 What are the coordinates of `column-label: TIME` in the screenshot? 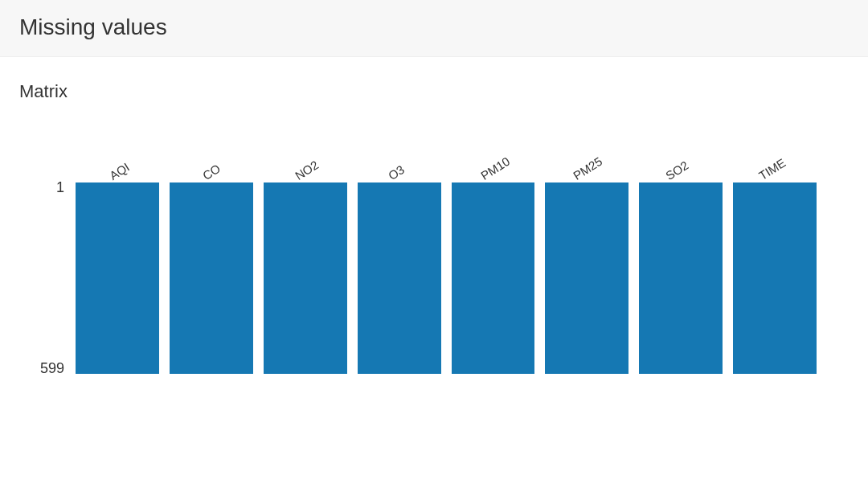 It's located at (772, 169).